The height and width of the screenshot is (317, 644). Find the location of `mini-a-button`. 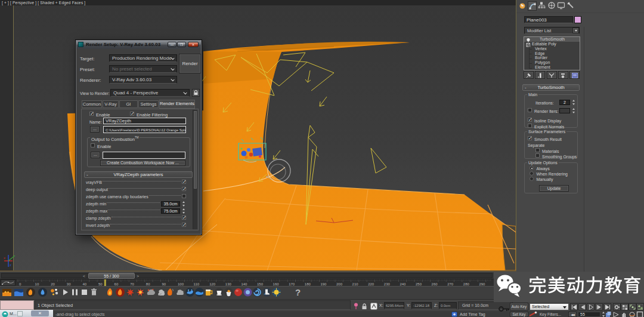

mini-a-button is located at coordinates (632, 307).